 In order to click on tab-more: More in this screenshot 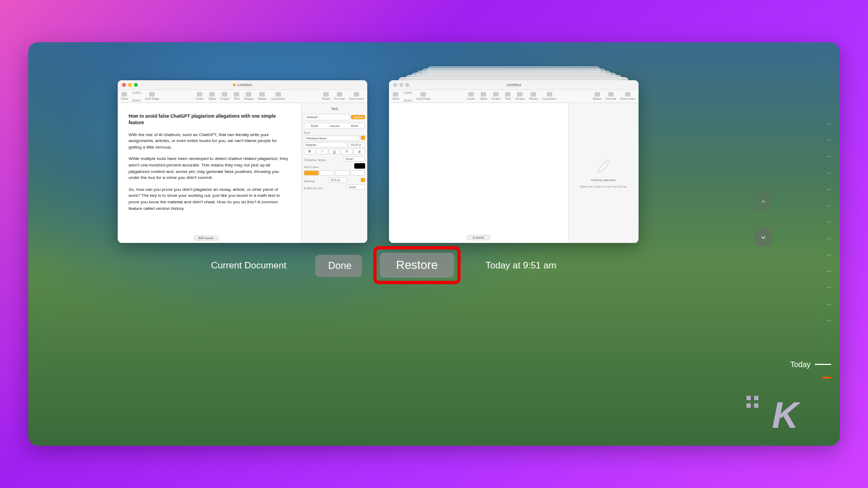, I will do `click(355, 126)`.